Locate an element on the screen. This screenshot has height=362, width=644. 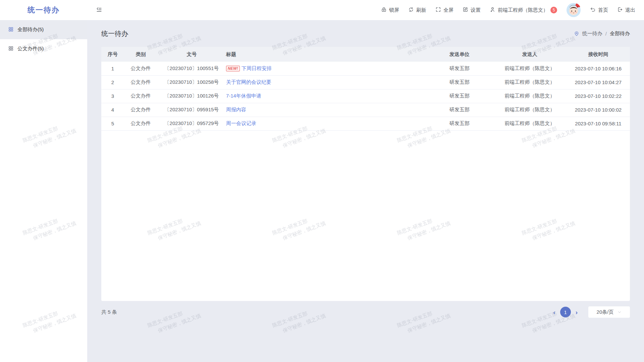
lock-screen-label: 锁屏 is located at coordinates (394, 10).